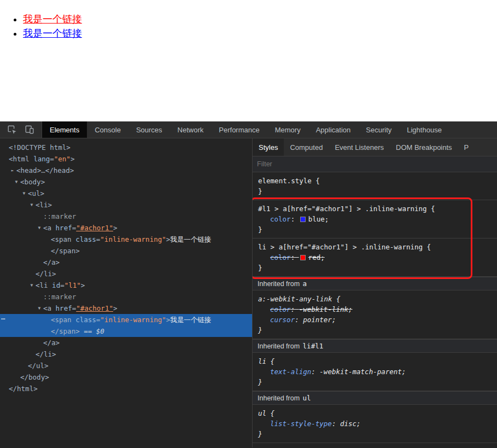 This screenshot has width=497, height=448. I want to click on dom-tree-line: ▼<ul>, so click(126, 194).